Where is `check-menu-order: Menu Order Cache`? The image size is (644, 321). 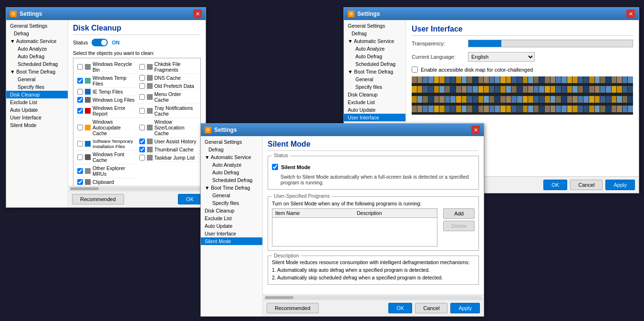 check-menu-order: Menu Order Cache is located at coordinates (168, 97).